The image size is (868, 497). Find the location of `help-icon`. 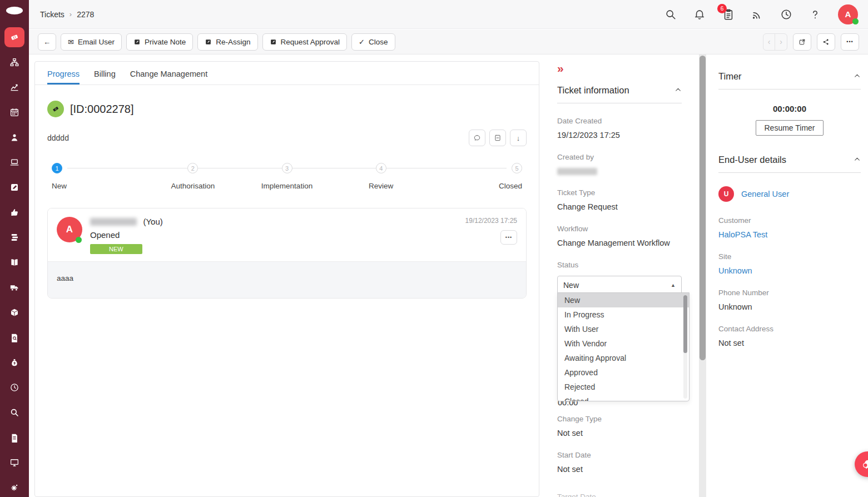

help-icon is located at coordinates (815, 14).